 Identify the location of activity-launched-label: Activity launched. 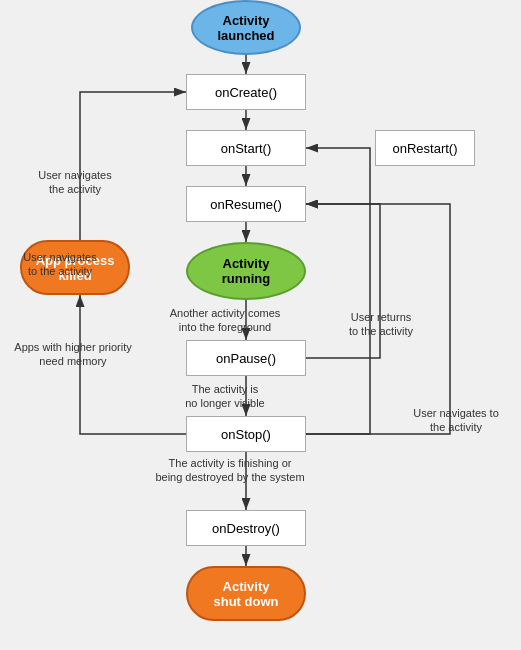
(246, 28).